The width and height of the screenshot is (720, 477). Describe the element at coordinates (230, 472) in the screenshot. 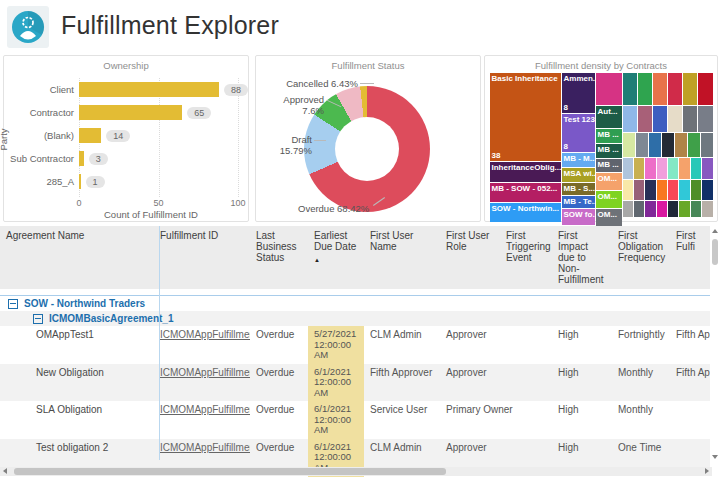

I see `horizontal-scroll-thumb` at that location.